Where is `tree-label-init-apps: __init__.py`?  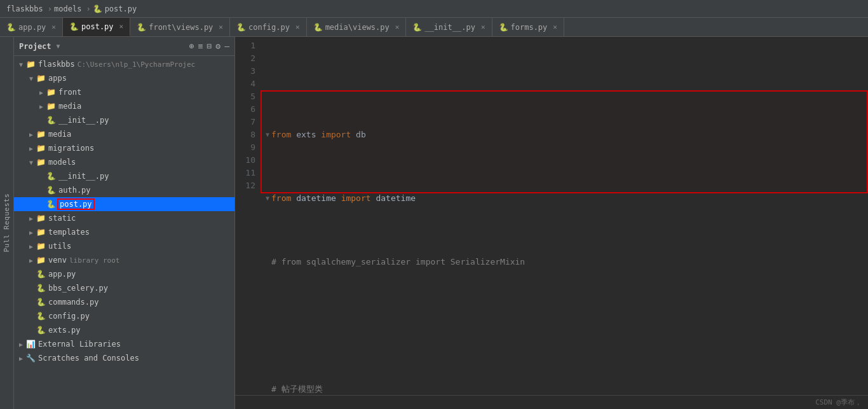
tree-label-init-apps: __init__.py is located at coordinates (84, 120).